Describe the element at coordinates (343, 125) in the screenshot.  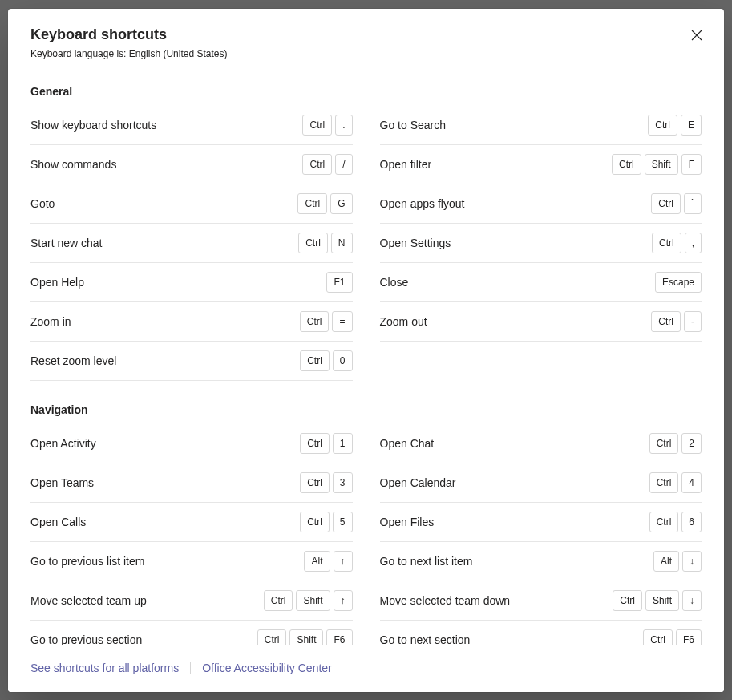
I see `key: .` at that location.